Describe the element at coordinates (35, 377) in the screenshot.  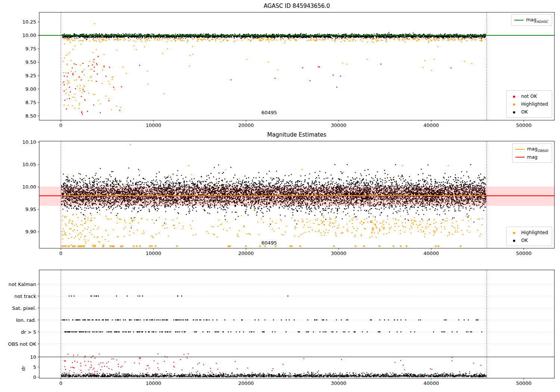
I see `dr-tick-label: 0` at that location.